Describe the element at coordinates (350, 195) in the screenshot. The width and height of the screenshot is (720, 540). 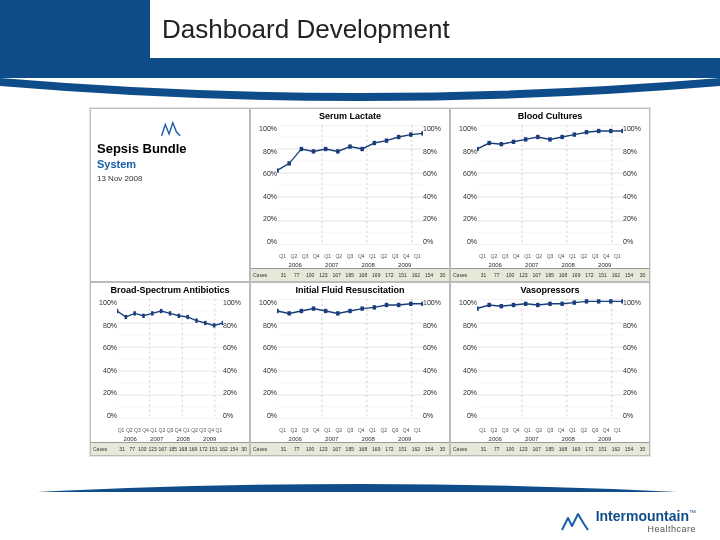
I see `chart-serum-lactate: Serum Lactate100%80%60%40%20%0%100%80%60…` at that location.